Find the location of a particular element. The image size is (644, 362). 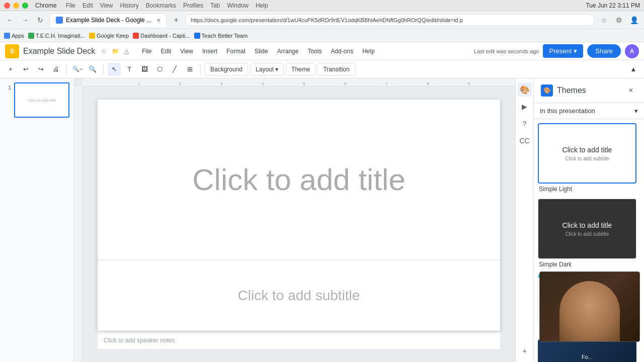

toolbar-select-button: ↖ is located at coordinates (114, 69).